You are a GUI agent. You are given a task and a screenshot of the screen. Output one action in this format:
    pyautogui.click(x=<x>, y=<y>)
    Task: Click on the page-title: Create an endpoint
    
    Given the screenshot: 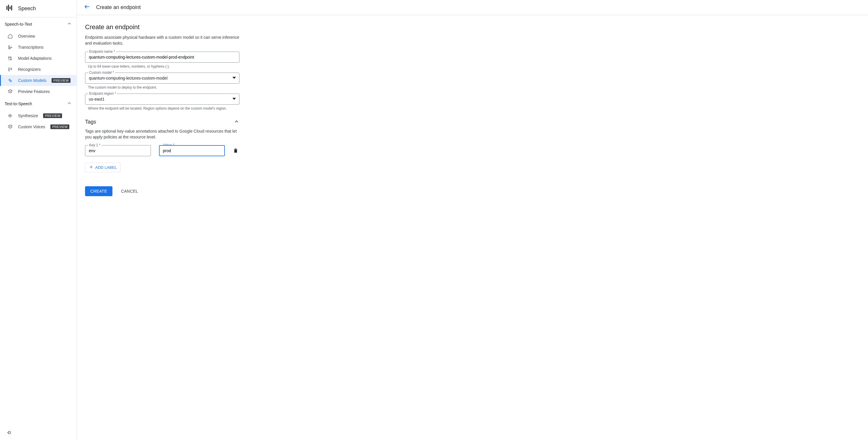 What is the action you would take?
    pyautogui.click(x=119, y=7)
    